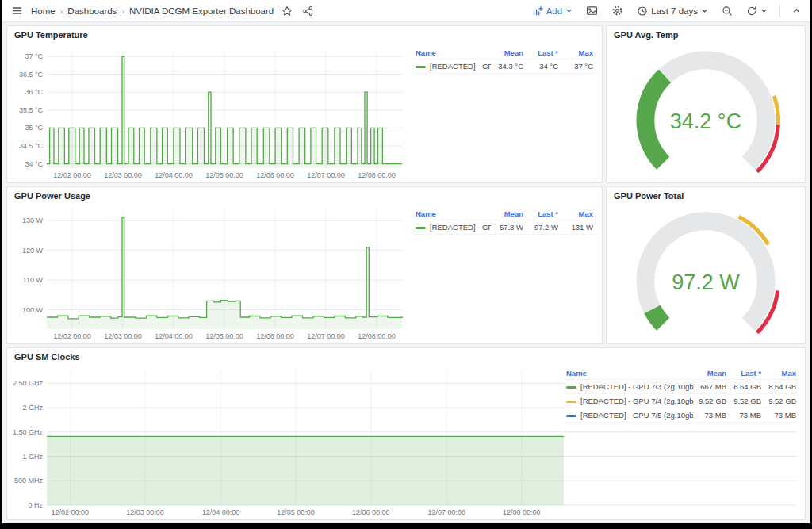 This screenshot has width=812, height=529. What do you see at coordinates (796, 11) in the screenshot?
I see `collapse-toolbar-button` at bounding box center [796, 11].